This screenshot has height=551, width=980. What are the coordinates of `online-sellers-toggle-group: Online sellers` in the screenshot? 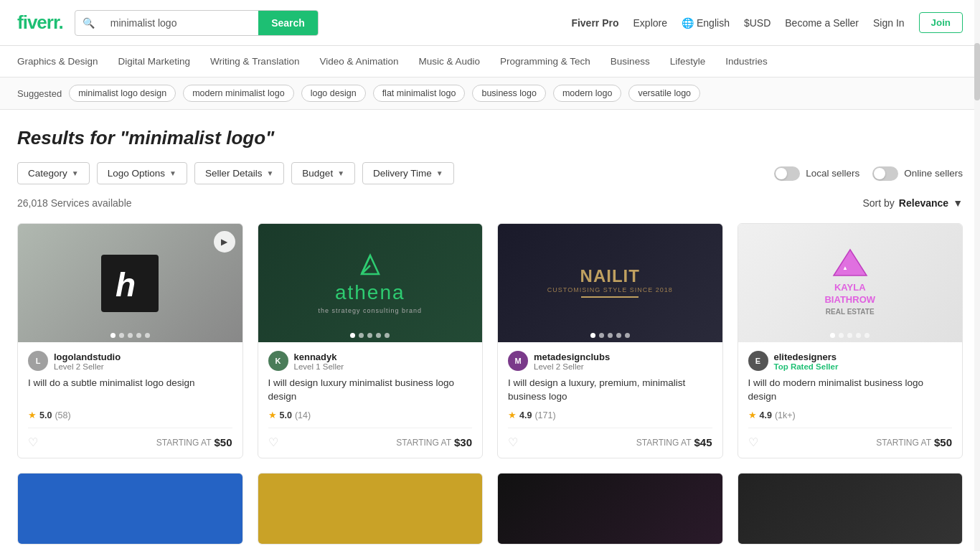 It's located at (918, 174).